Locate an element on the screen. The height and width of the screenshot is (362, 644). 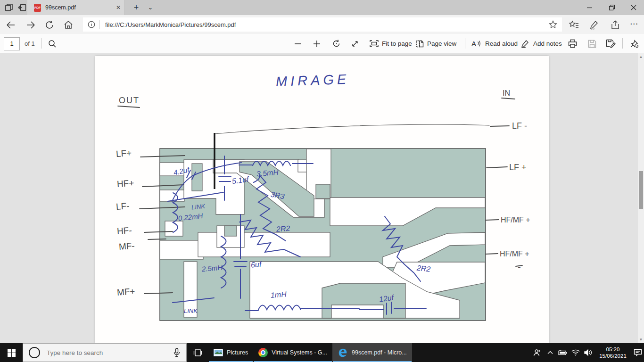
label-link-bottom: LINK is located at coordinates (191, 311).